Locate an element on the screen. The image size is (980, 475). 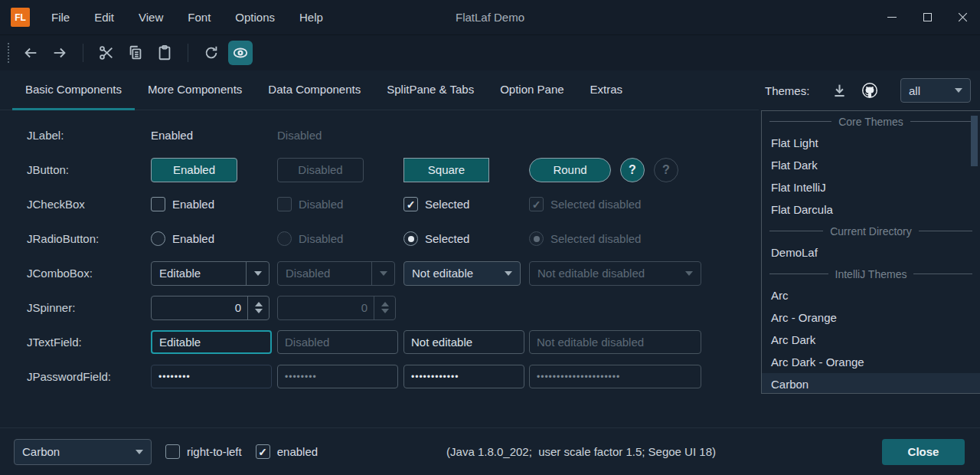
theme-item-arc: Arc is located at coordinates (871, 296).